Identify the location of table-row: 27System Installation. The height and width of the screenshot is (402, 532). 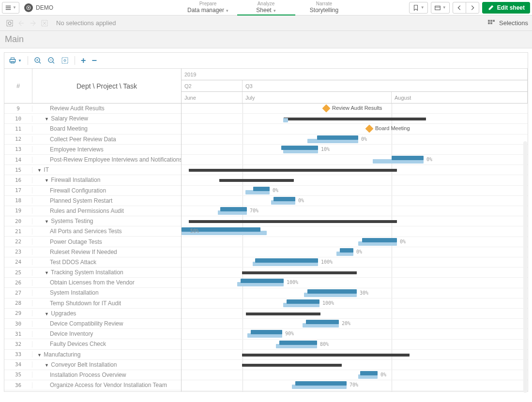
(93, 293).